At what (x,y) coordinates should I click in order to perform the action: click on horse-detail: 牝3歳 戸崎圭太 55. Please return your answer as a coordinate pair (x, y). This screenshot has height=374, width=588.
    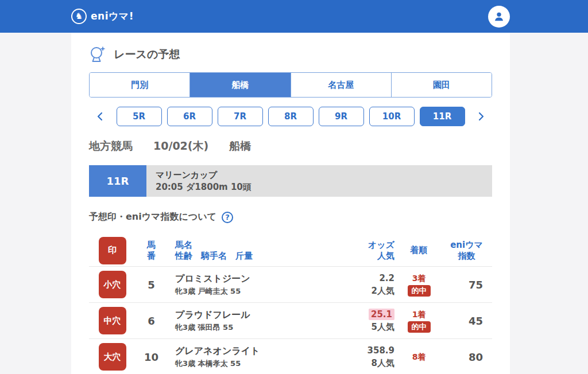
    Looking at the image, I should click on (253, 291).